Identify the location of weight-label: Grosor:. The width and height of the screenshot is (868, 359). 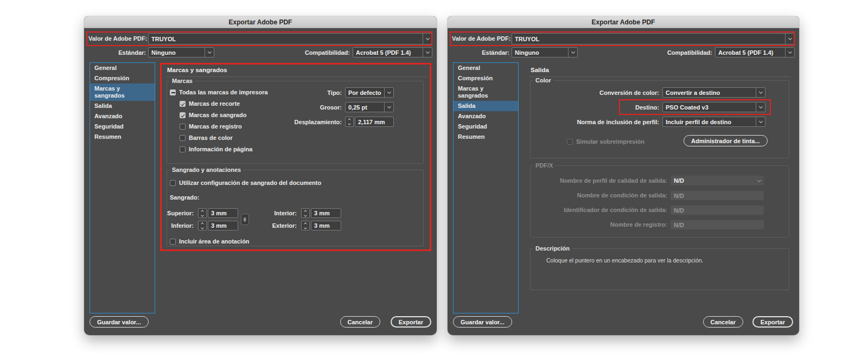
(308, 107).